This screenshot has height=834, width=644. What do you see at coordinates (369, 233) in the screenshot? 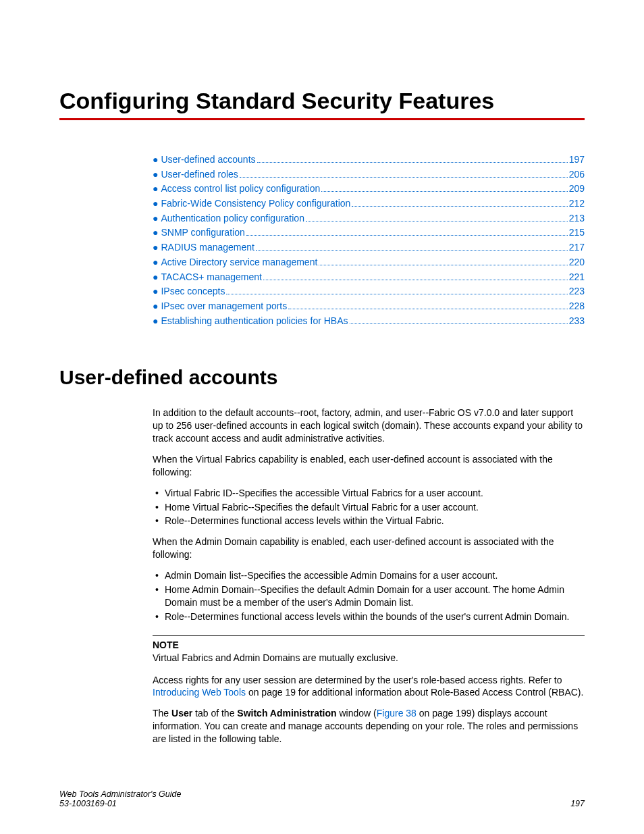
I see `toc-entry: ●SNMP configuration215` at bounding box center [369, 233].